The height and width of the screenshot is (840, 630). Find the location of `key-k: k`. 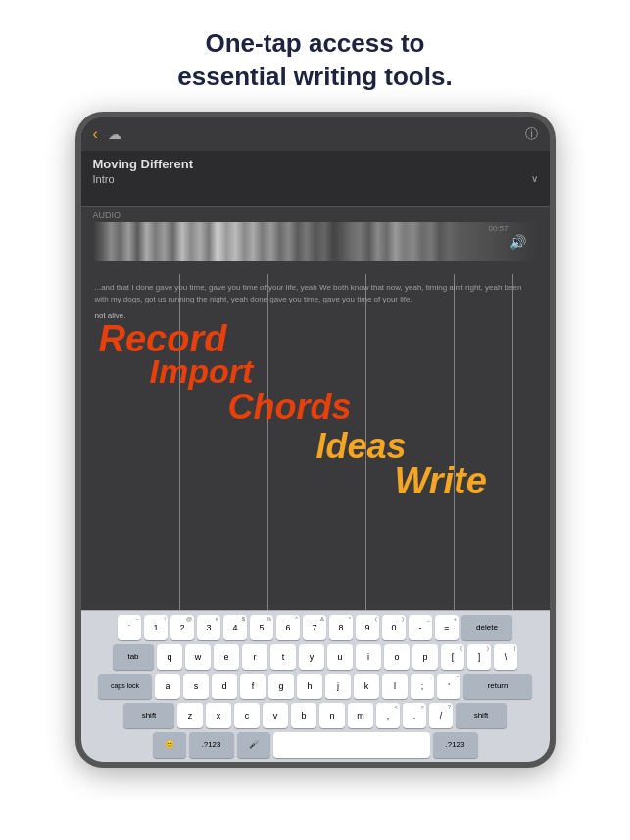

key-k: k is located at coordinates (366, 686).